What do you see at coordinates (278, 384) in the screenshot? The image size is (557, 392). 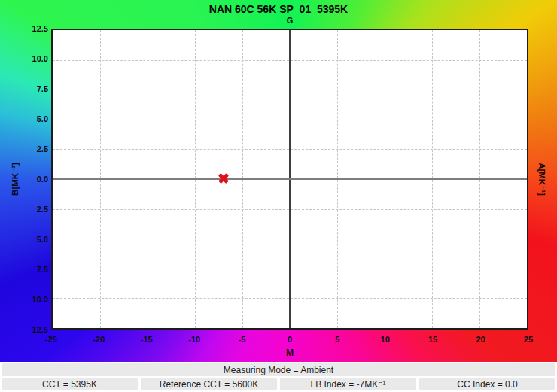 I see `status-stats-bar: CCT = 5395KReference CCT = 5600KLB Index…` at bounding box center [278, 384].